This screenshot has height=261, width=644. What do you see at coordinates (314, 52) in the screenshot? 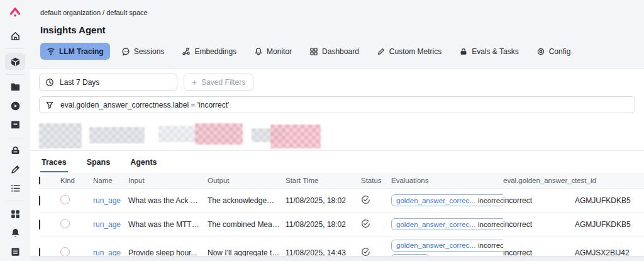
I see `dashboard-icon` at bounding box center [314, 52].